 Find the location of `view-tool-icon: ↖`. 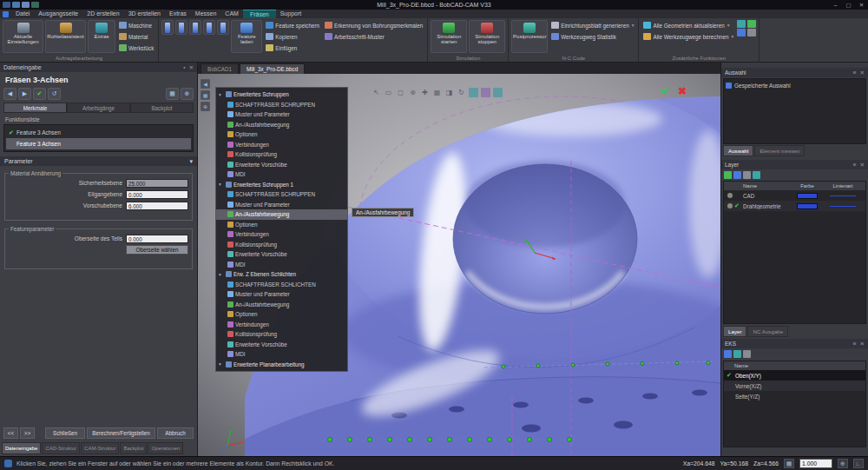

view-tool-icon: ↖ is located at coordinates (377, 92).